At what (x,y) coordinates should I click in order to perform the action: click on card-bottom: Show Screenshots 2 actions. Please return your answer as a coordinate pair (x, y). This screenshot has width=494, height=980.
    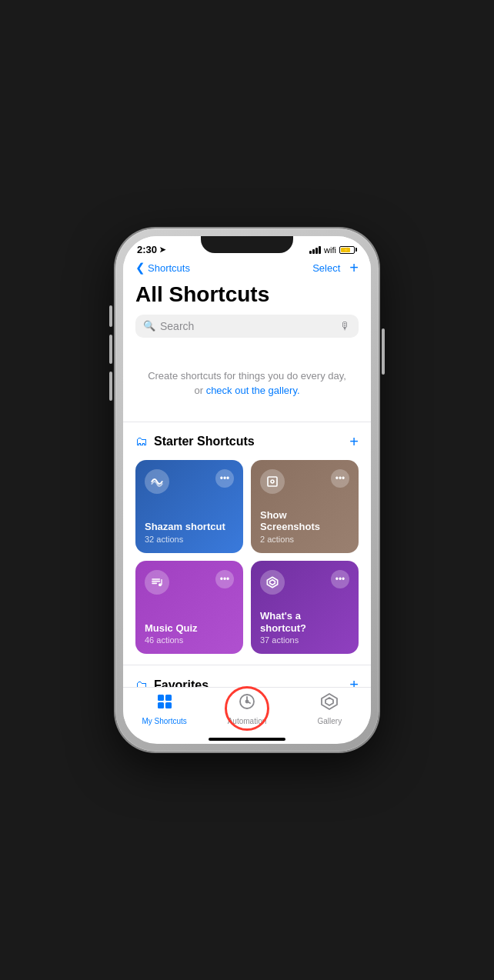
    Looking at the image, I should click on (305, 526).